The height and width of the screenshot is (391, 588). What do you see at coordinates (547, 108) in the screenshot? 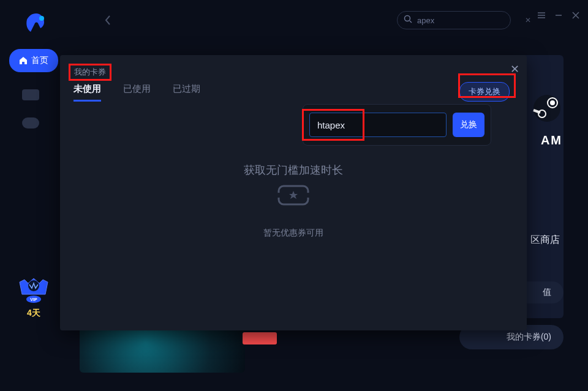
I see `steam-icon` at bounding box center [547, 108].